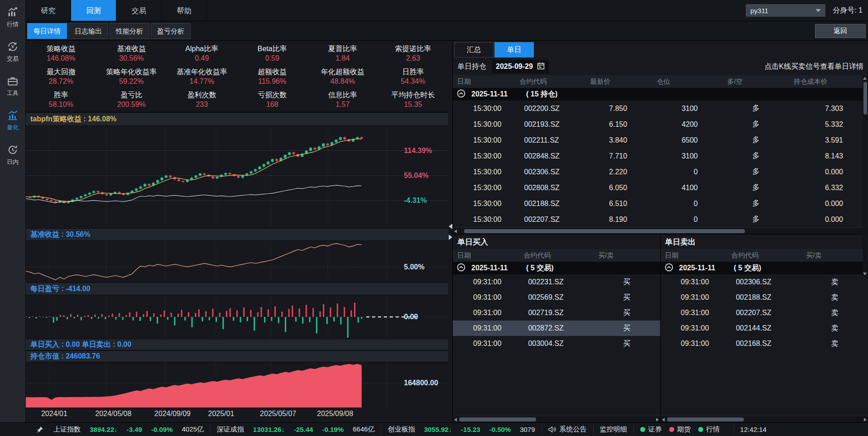  What do you see at coordinates (416, 201) in the screenshot?
I see `axis-label: -4.31%` at bounding box center [416, 201].